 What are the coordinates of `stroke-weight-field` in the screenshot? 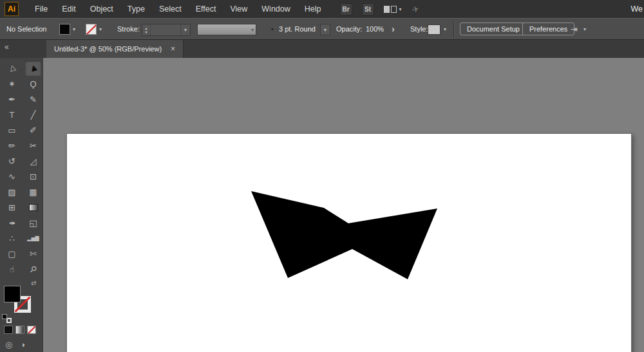 It's located at (166, 30).